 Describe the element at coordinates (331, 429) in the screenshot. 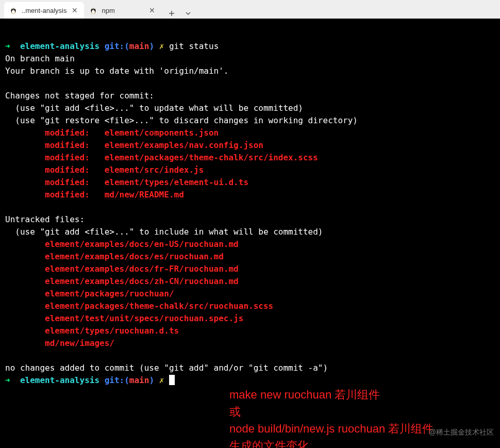

I see `annotation-line: node build/bin/new.js ruochuan 若川组件` at that location.